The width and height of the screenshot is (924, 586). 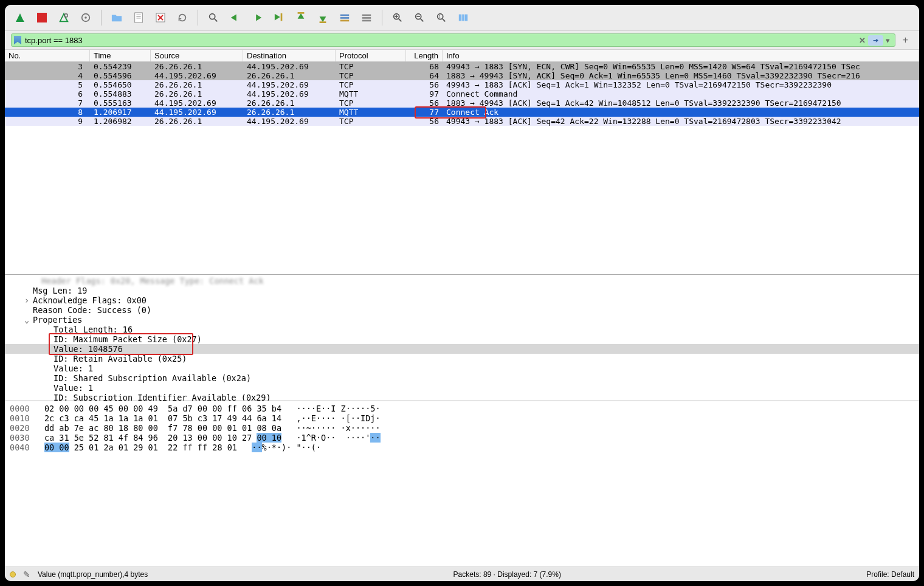 I want to click on zoom-reset-button: 1, so click(x=441, y=18).